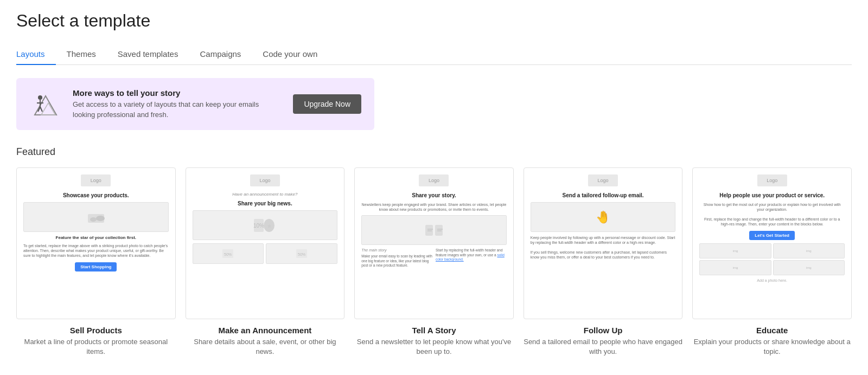 The image size is (868, 375). What do you see at coordinates (434, 258) in the screenshot?
I see `preview-two-col-story: The main story Make your email easy to s…` at bounding box center [434, 258].